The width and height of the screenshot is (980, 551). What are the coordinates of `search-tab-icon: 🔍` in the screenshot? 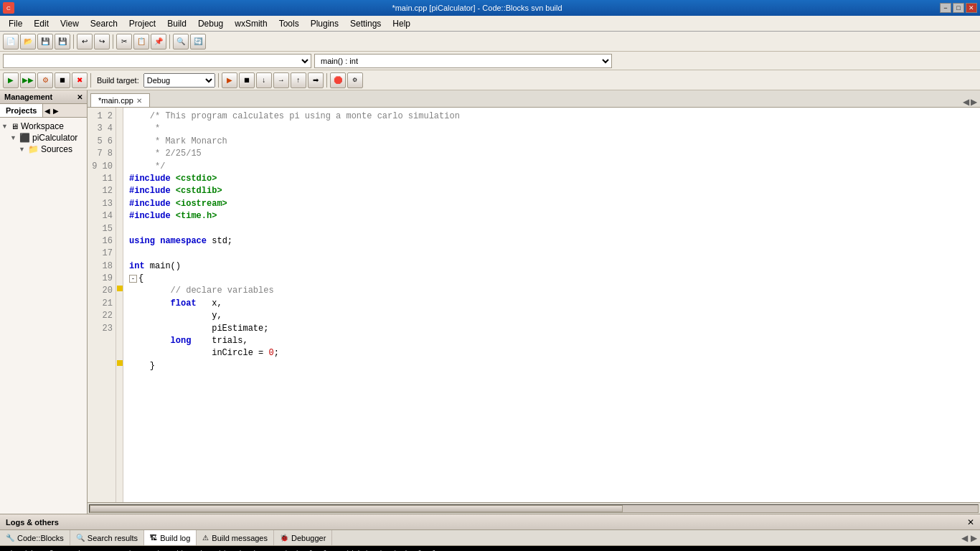 It's located at (80, 538).